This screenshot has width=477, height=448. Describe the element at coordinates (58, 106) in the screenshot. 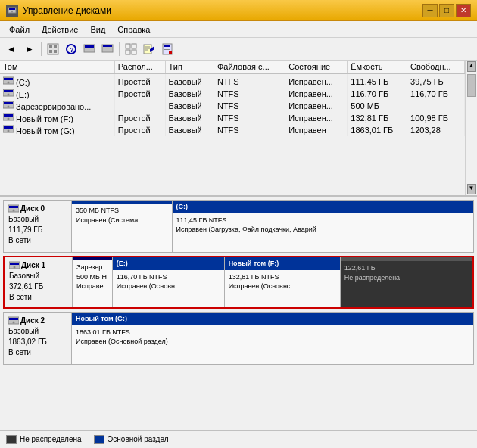

I see `cell-name-3: Зарезервировано...` at that location.